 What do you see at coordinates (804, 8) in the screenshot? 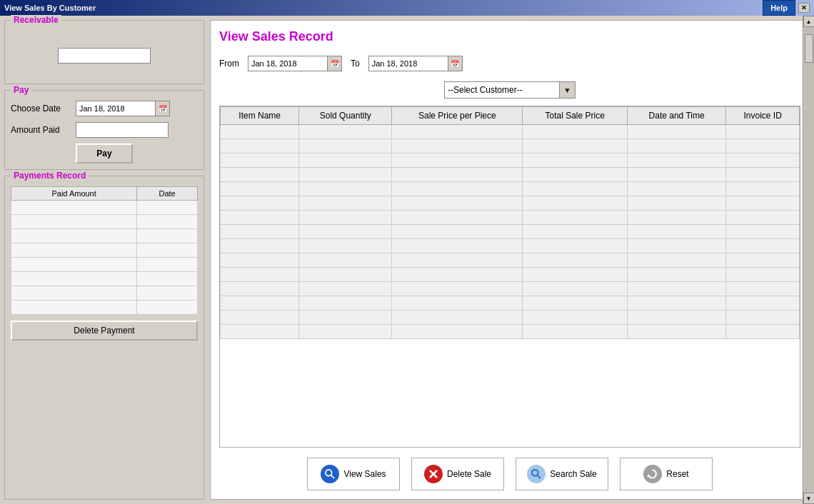
I see `close-button: ✕` at bounding box center [804, 8].